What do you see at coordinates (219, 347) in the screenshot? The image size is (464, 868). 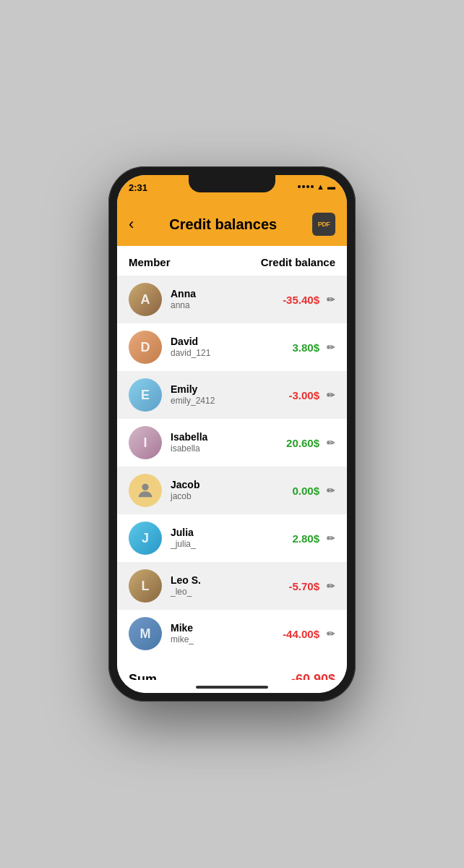 I see `member-info-david: David david_121` at bounding box center [219, 347].